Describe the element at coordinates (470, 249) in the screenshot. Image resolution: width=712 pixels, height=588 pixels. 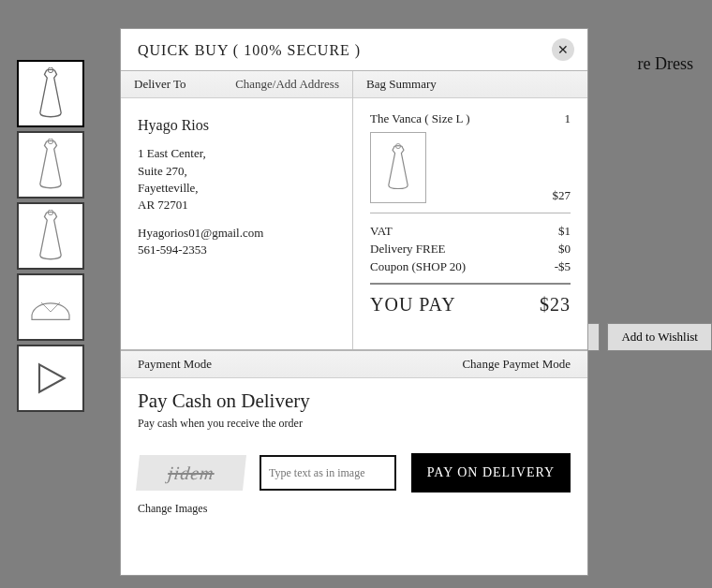
I see `fee-list: VAT $1 Delivery FREE $0 Coupon (SHOP 20)…` at that location.